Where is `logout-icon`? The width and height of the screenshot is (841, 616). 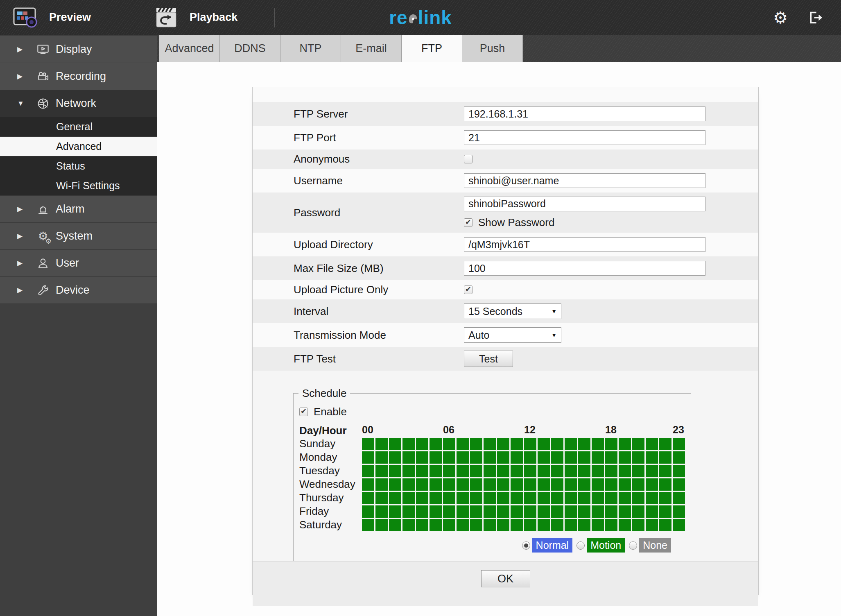 logout-icon is located at coordinates (816, 18).